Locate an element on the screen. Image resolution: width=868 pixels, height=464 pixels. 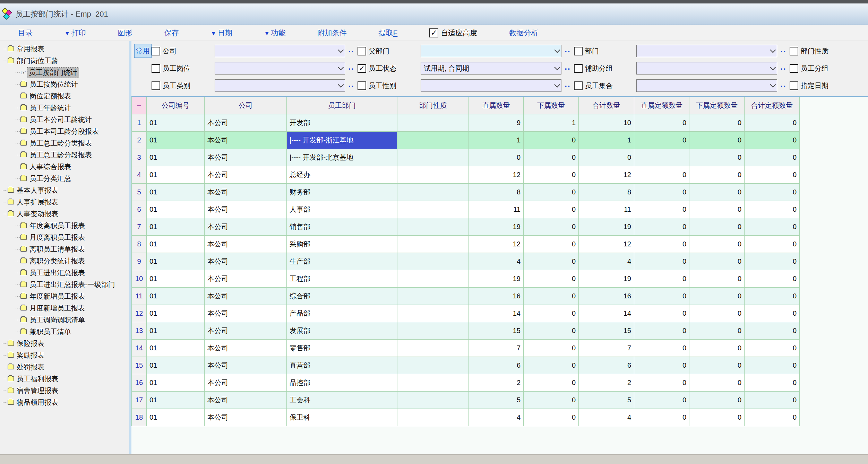
row-number: 16 is located at coordinates (139, 383).